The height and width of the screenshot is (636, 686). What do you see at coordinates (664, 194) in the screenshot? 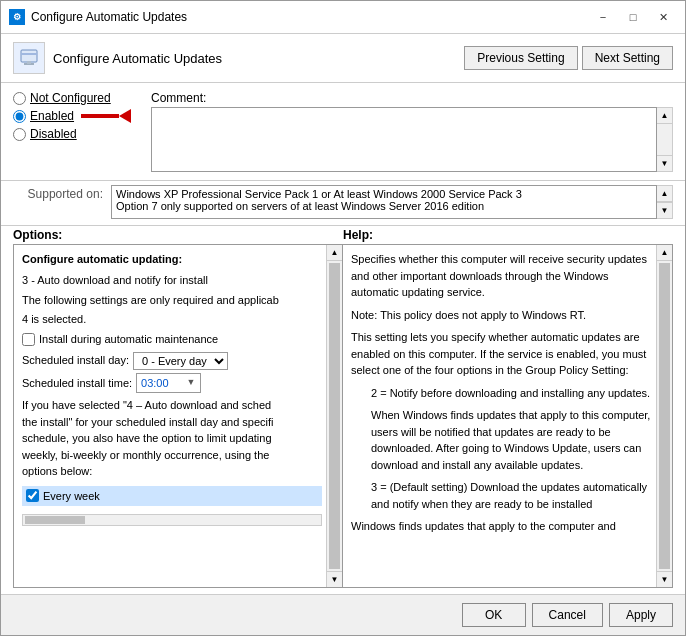
I see `supported-scroll-up: ▲` at bounding box center [664, 194].